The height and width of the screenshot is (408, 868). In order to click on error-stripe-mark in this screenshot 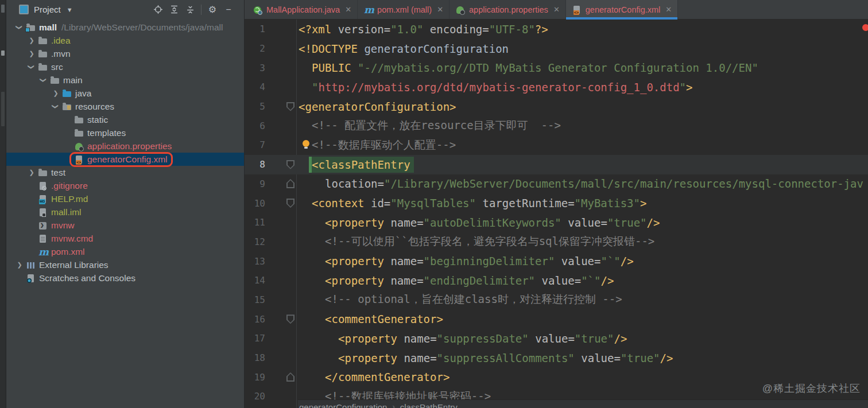, I will do `click(865, 28)`.